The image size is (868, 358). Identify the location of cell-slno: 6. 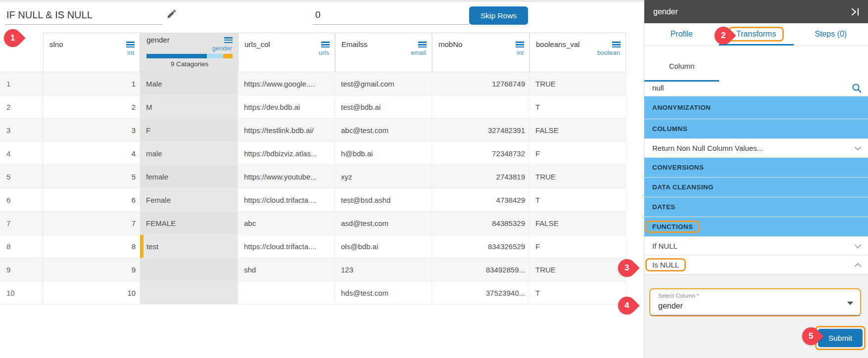
(92, 200).